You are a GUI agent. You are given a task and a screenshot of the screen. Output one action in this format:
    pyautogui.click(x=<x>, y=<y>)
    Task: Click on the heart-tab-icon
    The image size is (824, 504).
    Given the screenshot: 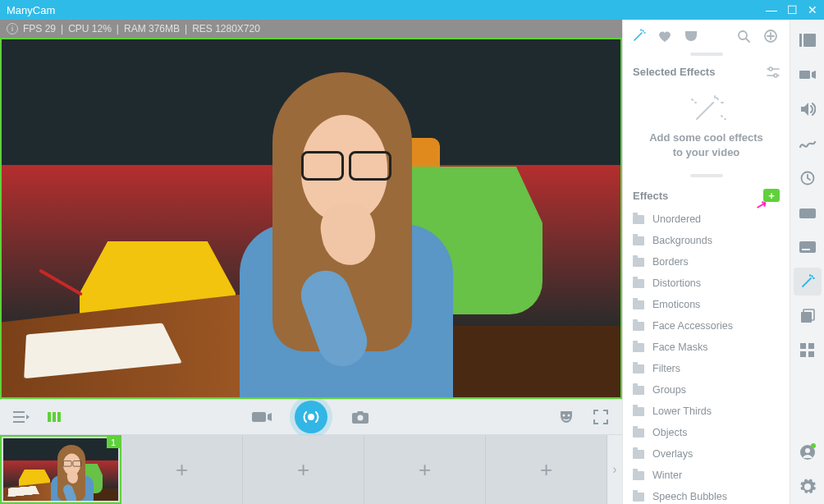 What is the action you would take?
    pyautogui.click(x=666, y=36)
    